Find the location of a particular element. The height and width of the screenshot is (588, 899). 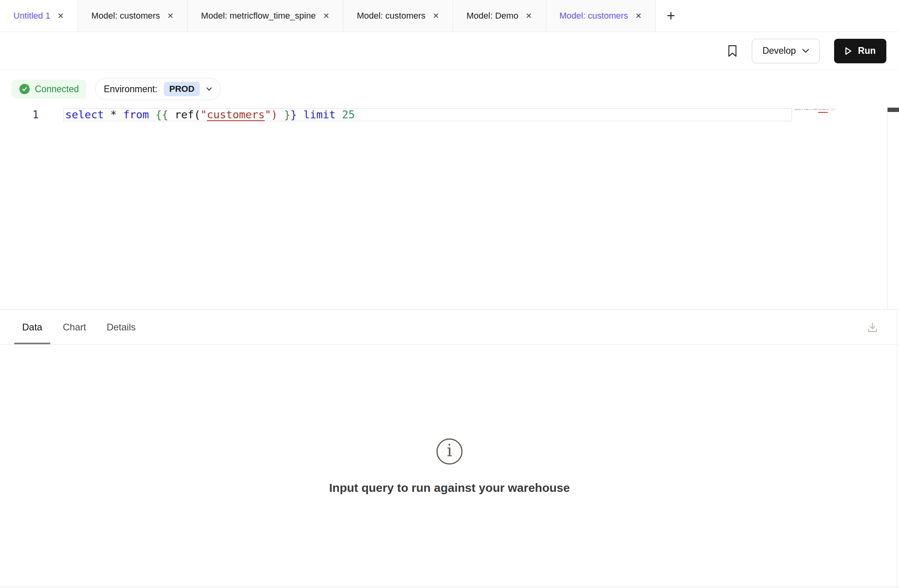

new-tab-button: + is located at coordinates (671, 16).